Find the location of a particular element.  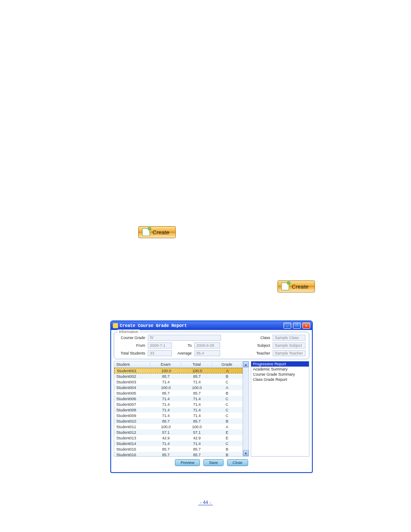

cell-student: Student007 is located at coordinates (132, 404).